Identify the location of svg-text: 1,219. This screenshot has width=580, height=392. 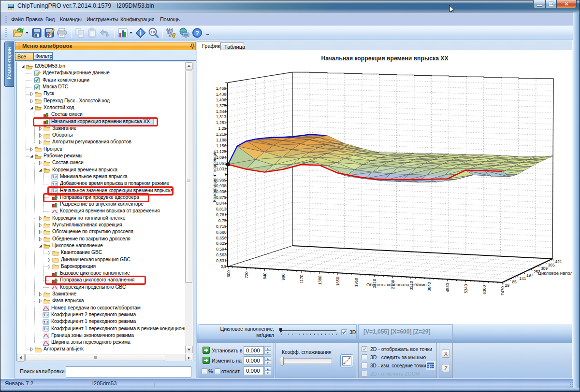
(221, 134).